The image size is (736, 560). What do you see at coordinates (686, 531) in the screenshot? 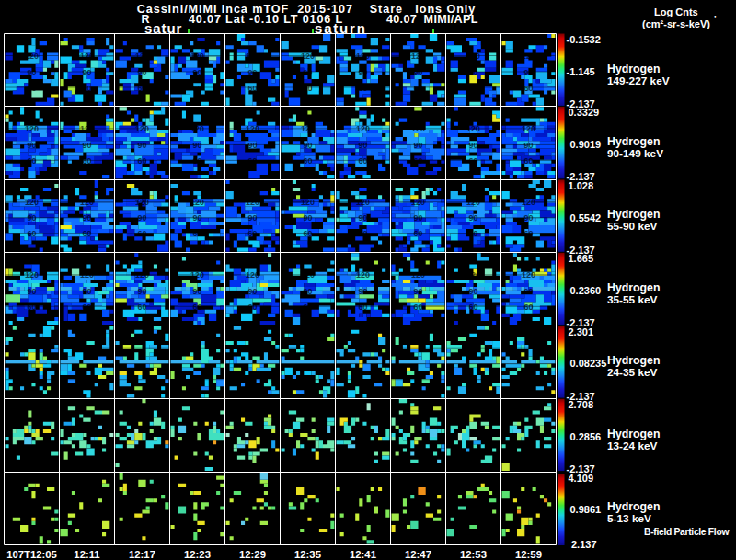
I see `svg-text: B-field Particle Flow` at bounding box center [686, 531].